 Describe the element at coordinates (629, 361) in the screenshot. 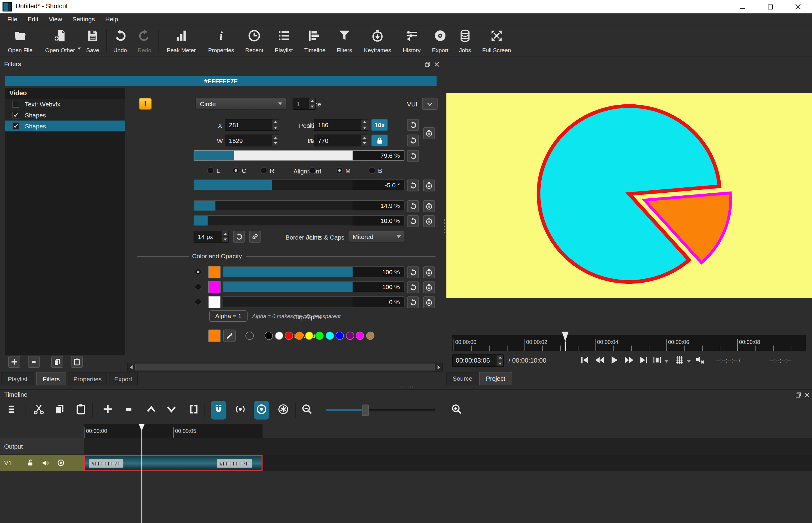

I see `fast-forward-button` at that location.